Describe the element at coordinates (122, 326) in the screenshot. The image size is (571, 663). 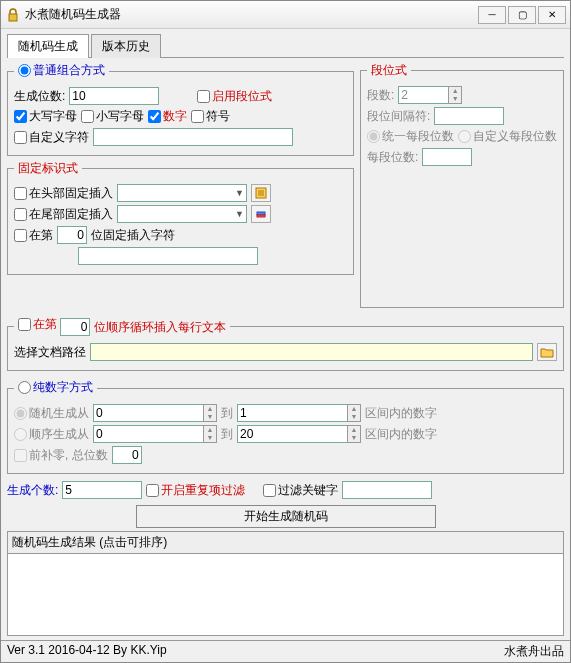
I see `loop-legend: 在第 位顺序循环插入每行文本` at that location.